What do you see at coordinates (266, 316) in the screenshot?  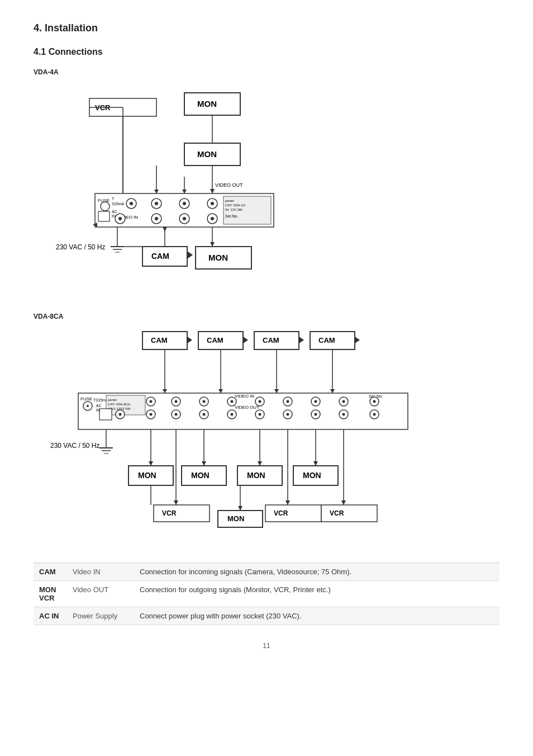 I see `diagram2-label: VDA-8CA` at bounding box center [266, 316].